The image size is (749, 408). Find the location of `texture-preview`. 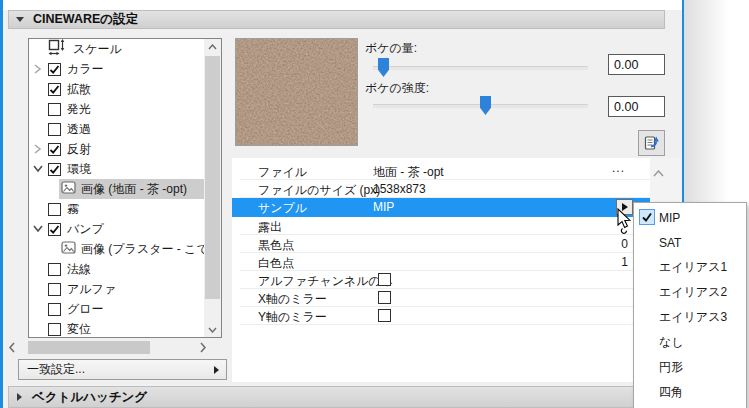

texture-preview is located at coordinates (296, 92).